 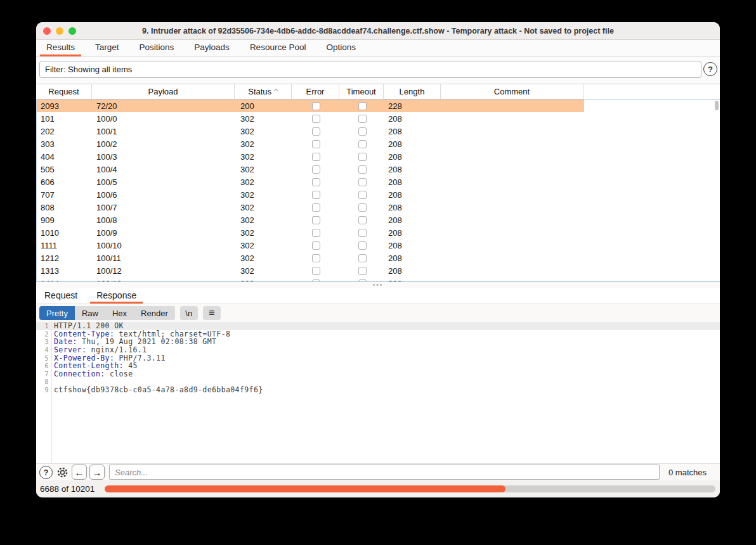 What do you see at coordinates (341, 48) in the screenshot?
I see `tab-options: Options` at bounding box center [341, 48].